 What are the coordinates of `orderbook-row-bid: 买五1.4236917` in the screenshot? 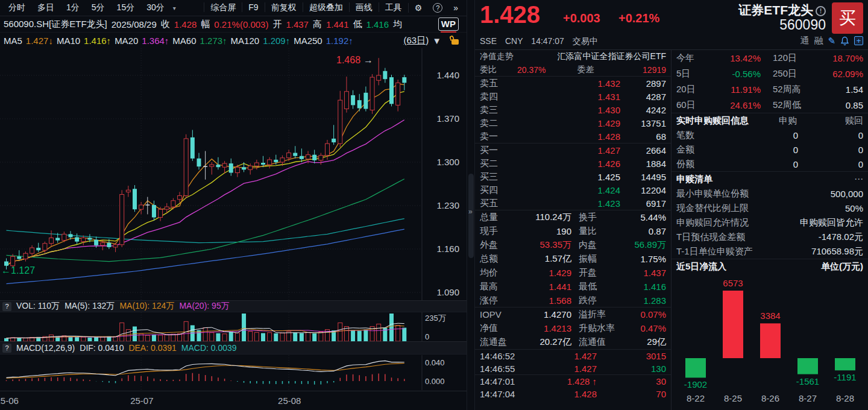 It's located at (573, 203).